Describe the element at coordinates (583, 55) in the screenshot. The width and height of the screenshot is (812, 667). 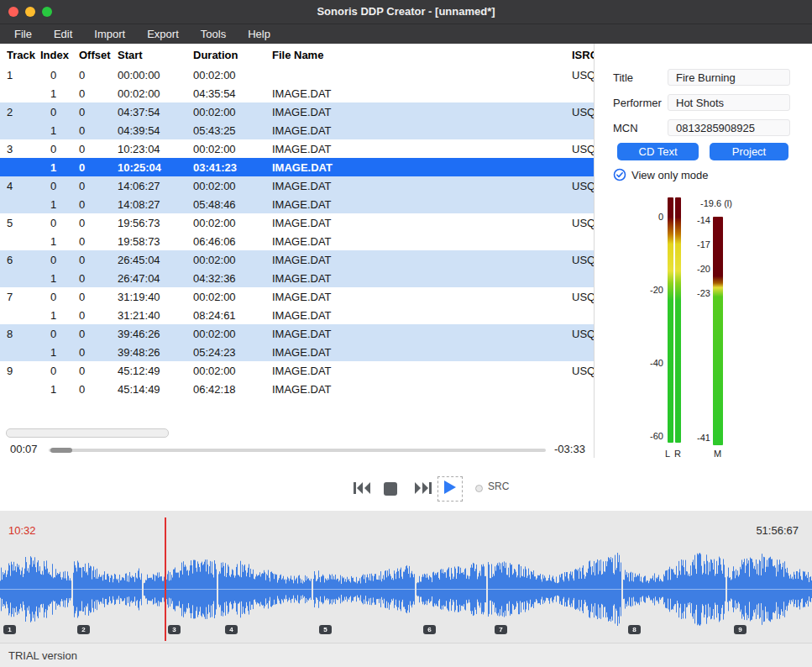
I see `column-header-isrc: ISRC` at that location.